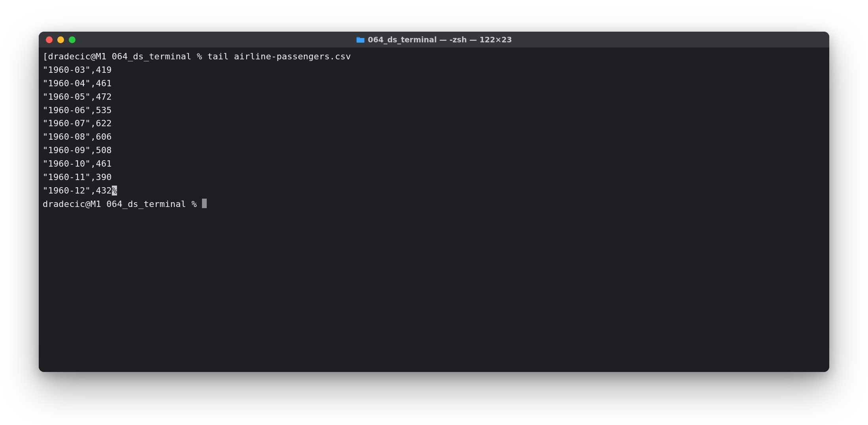  I want to click on output-line: "1960-11",390, so click(77, 177).